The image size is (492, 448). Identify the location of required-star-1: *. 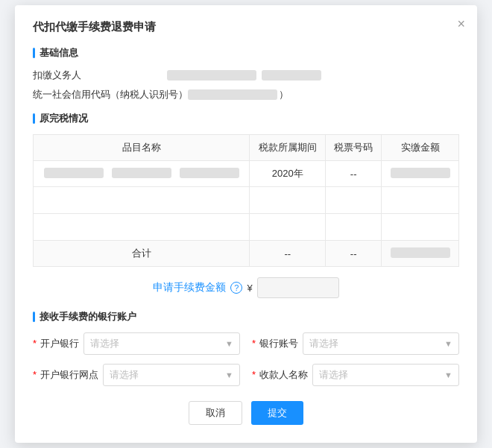
(34, 343).